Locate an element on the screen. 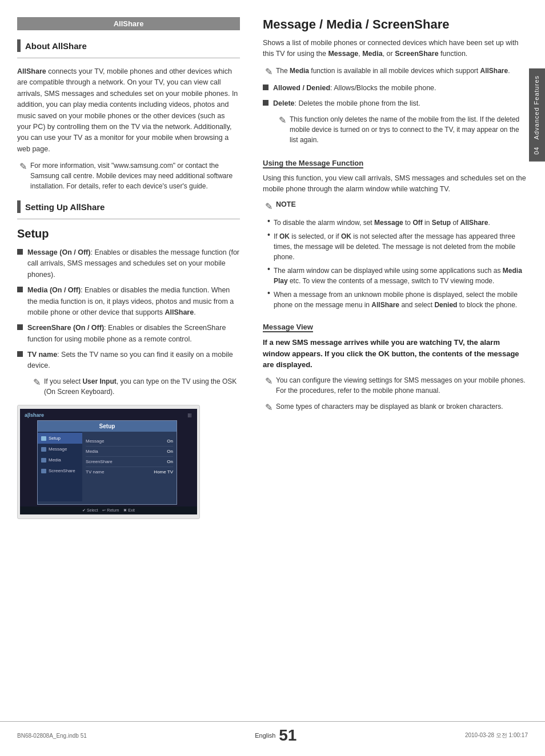  nav-item-screenshare: ScreenShare is located at coordinates (60, 471).